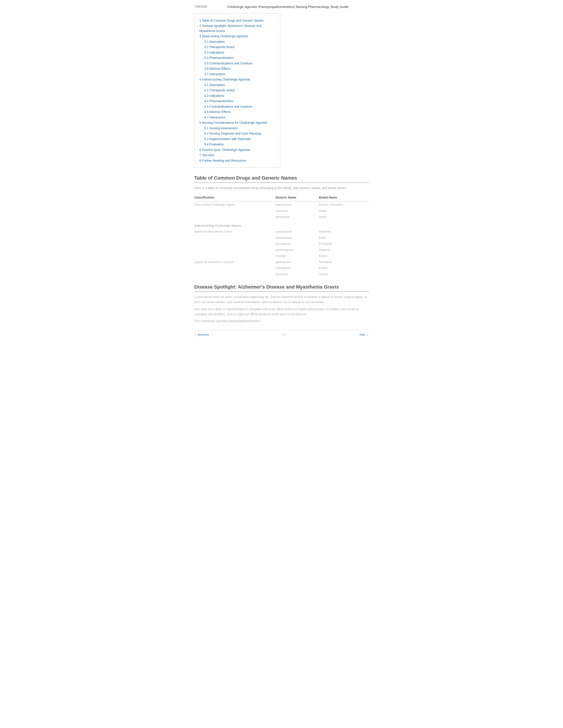 Image resolution: width=563 pixels, height=728 pixels. What do you see at coordinates (284, 335) in the screenshot?
I see `page-number: 1/7` at bounding box center [284, 335].